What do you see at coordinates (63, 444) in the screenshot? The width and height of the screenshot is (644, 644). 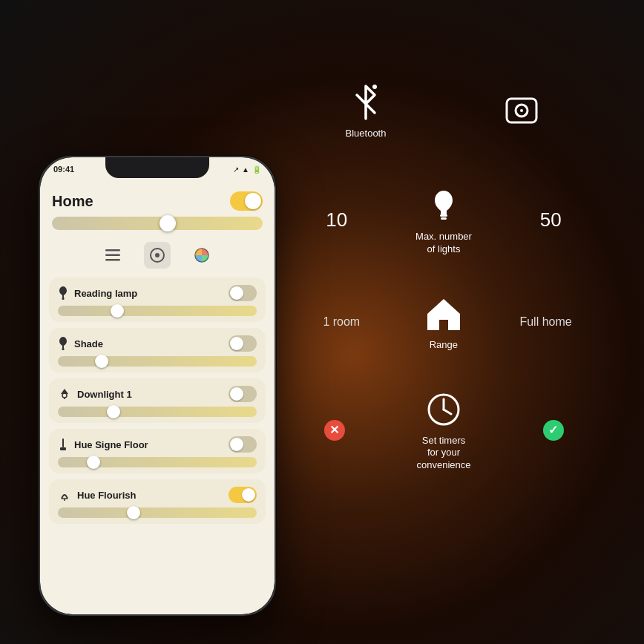 I see `signe-floor-icon` at bounding box center [63, 444].